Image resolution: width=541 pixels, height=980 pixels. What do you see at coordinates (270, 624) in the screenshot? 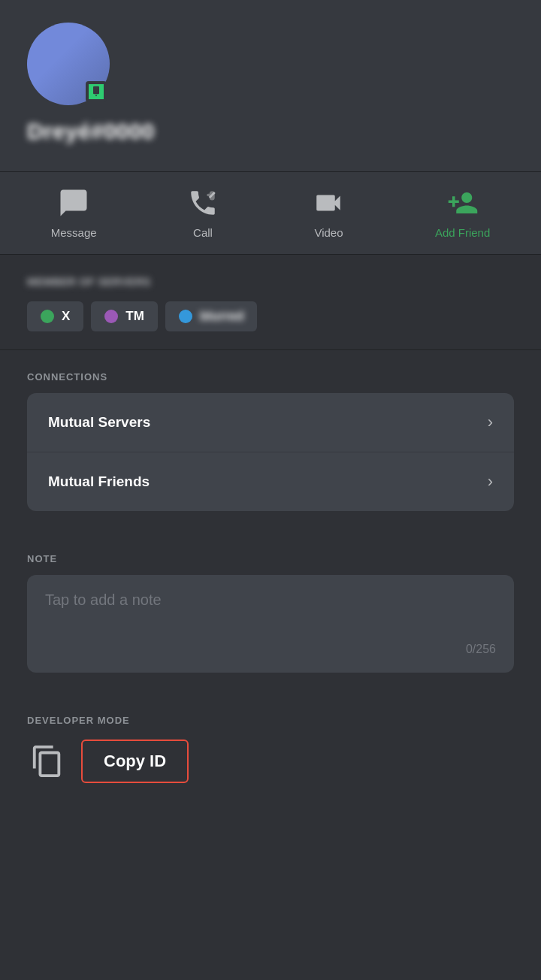
I see `note-textarea-wrapper: Tap to add a note 0/256` at bounding box center [270, 624].